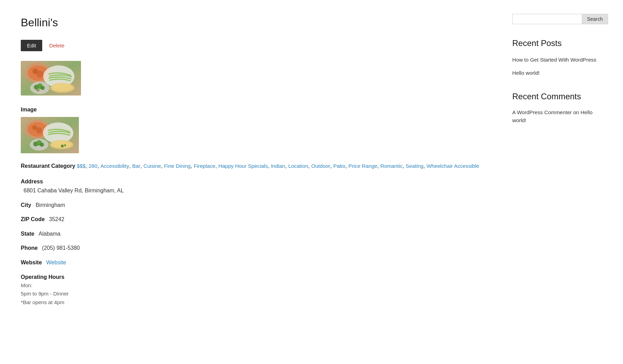 The width and height of the screenshot is (623, 364). I want to click on operating-hours-field: Operating Hours Mon:5pm to 9pm - Dinner*…, so click(256, 290).